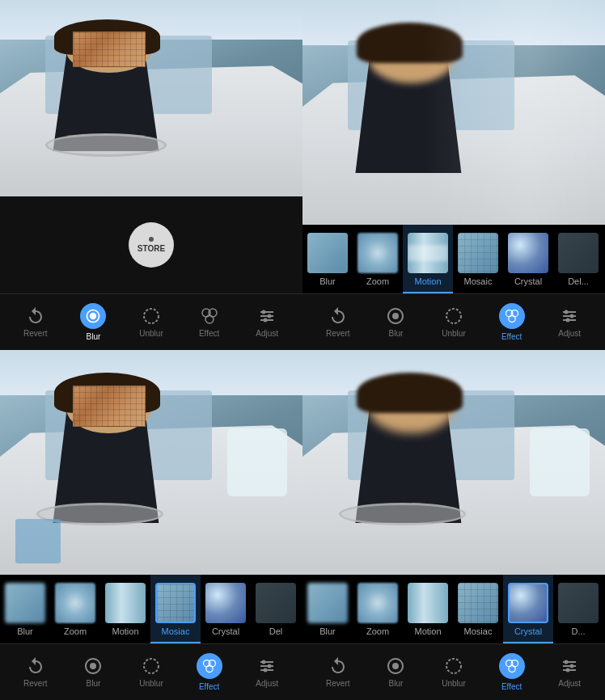 This screenshot has height=700, width=605. I want to click on revert-btn-br: Revert, so click(338, 673).